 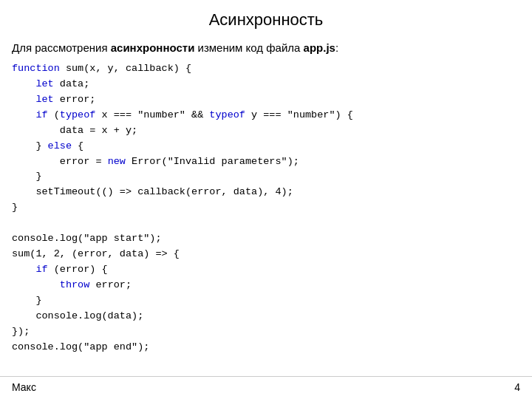 I want to click on intro-middle: изменим код файла, so click(x=248, y=47).